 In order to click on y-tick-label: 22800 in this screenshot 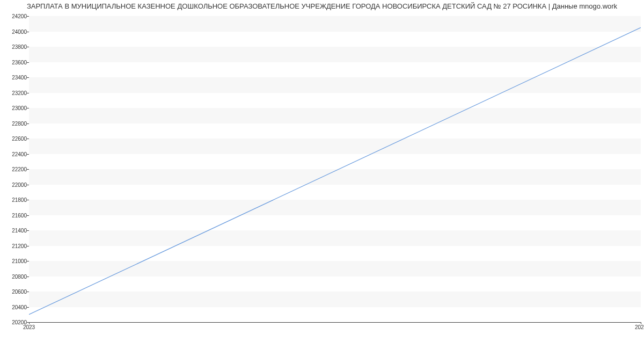, I will do `click(13, 123)`.